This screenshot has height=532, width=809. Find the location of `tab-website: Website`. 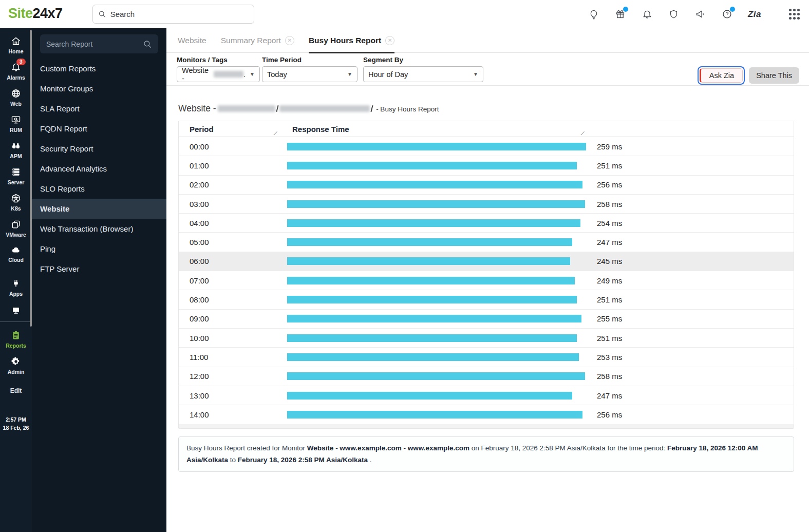

tab-website: Website is located at coordinates (192, 41).